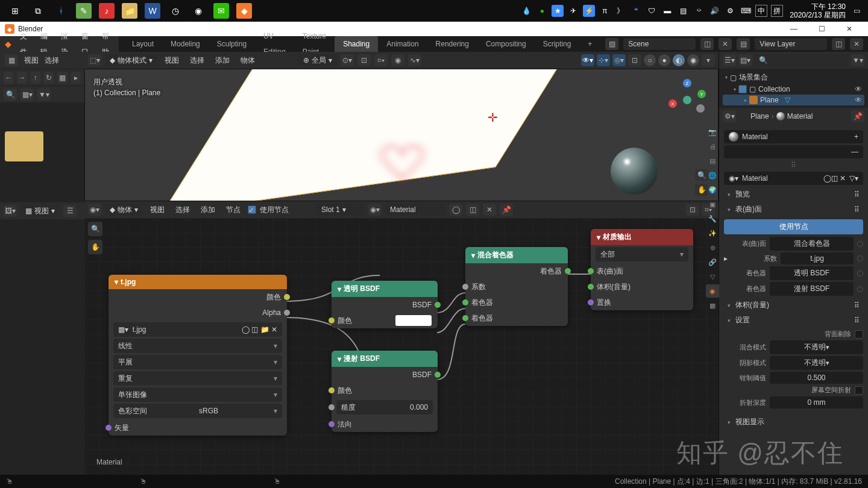 The height and width of the screenshot is (488, 868). I want to click on sec-surface: 表(曲)面⠿, so click(793, 210).